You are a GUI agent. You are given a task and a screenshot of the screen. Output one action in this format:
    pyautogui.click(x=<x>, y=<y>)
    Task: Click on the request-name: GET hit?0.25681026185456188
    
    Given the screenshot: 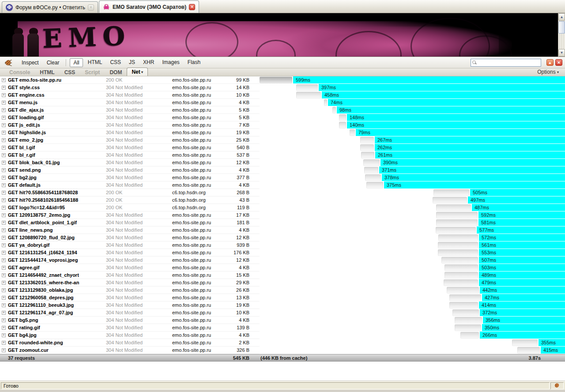 What is the action you would take?
    pyautogui.click(x=55, y=200)
    